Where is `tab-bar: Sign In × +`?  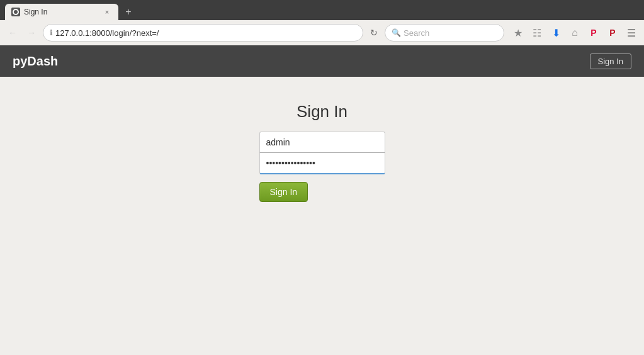
tab-bar: Sign In × + is located at coordinates (322, 10).